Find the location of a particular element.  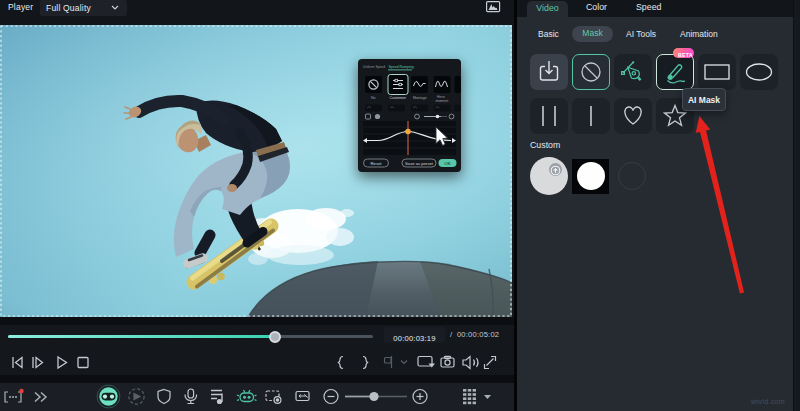

svg-text: OK is located at coordinates (447, 164).